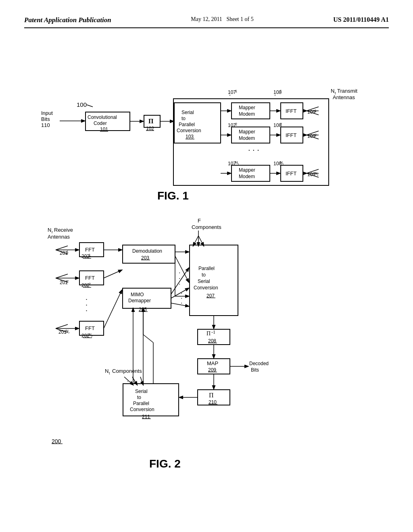 This screenshot has width=413, height=532. What do you see at coordinates (281, 91) in the screenshot?
I see `ref108-1-sub: 1` at bounding box center [281, 91].